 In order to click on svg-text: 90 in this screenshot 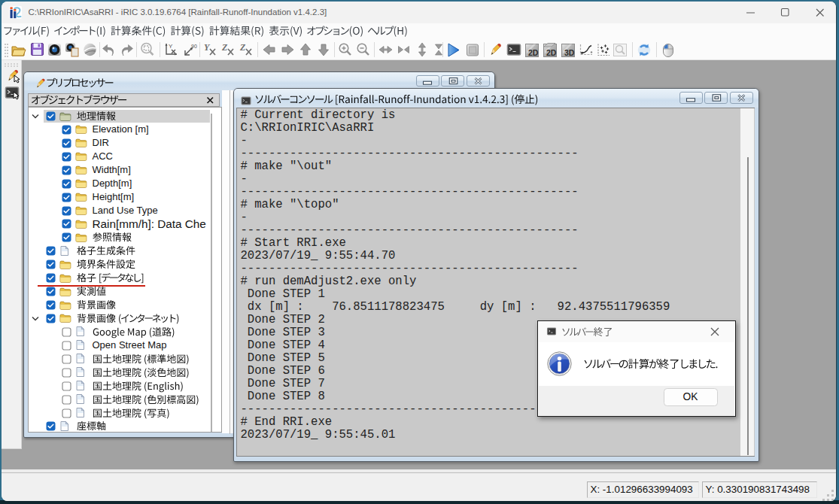, I will do `click(194, 47)`.